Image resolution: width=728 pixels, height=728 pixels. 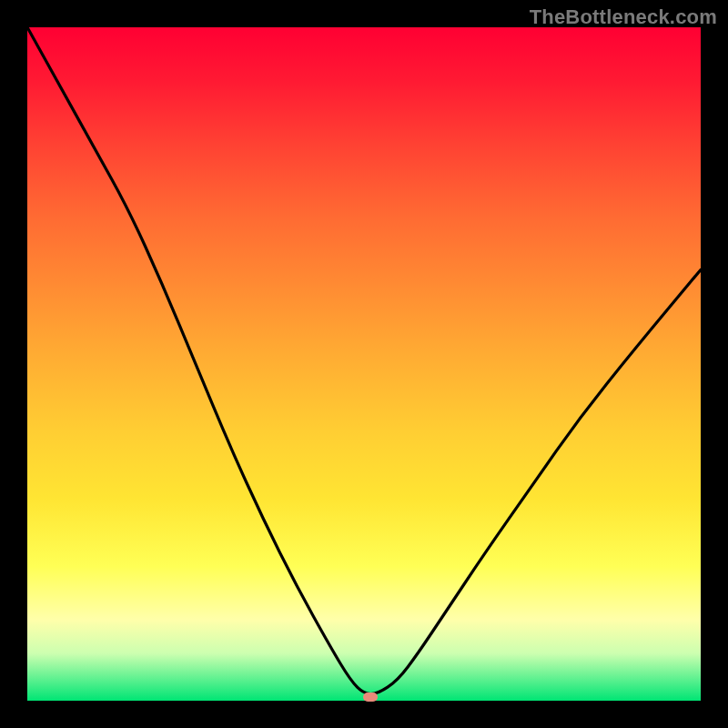 I want to click on watermark-text: TheBottleneck.com, so click(x=623, y=17).